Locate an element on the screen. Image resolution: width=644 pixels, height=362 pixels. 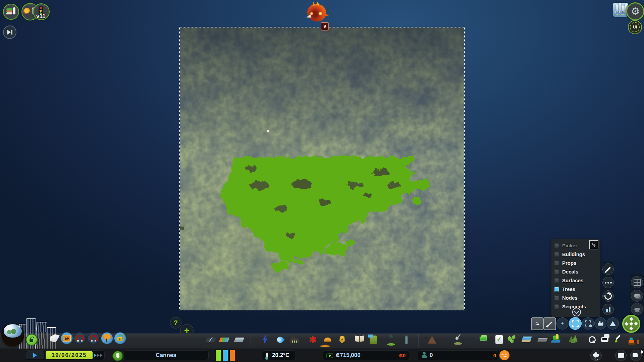
tile-base is located at coordinates (526, 341).